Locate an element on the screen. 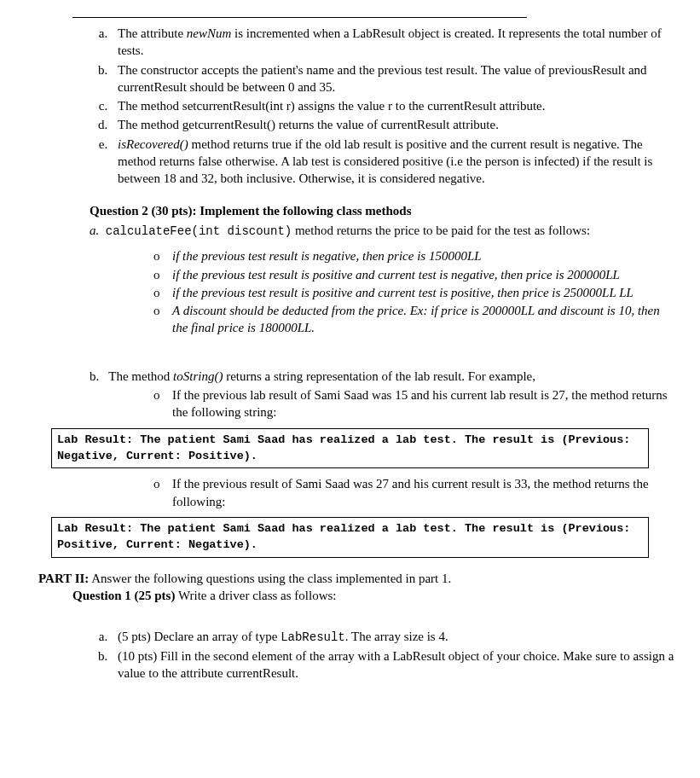  req-d: The method getcurrentResult() returns th… is located at coordinates (392, 125).